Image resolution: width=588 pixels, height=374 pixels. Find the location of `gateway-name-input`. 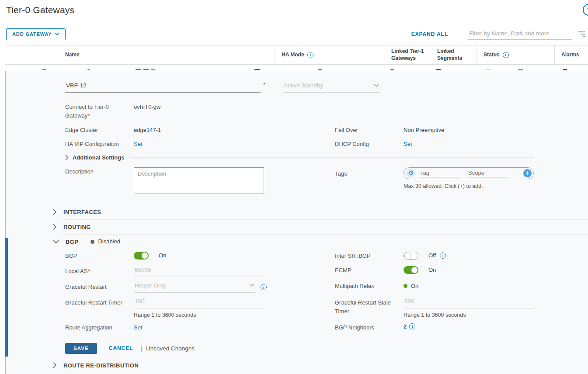

gateway-name-input is located at coordinates (163, 87).